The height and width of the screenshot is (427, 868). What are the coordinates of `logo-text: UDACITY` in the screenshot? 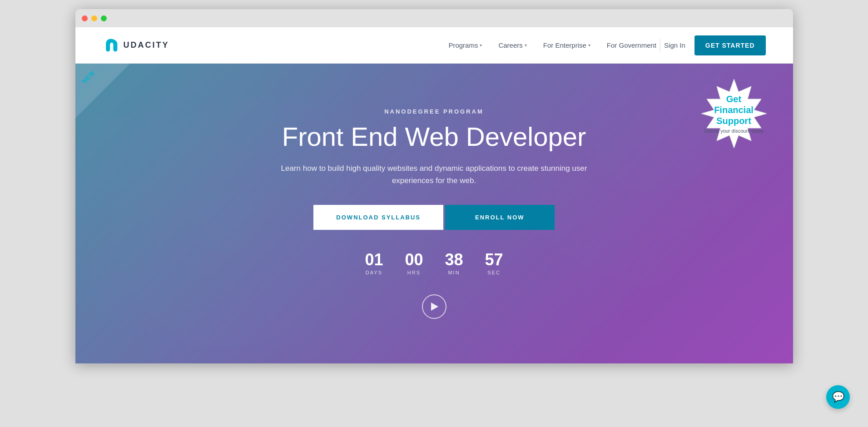 It's located at (146, 45).